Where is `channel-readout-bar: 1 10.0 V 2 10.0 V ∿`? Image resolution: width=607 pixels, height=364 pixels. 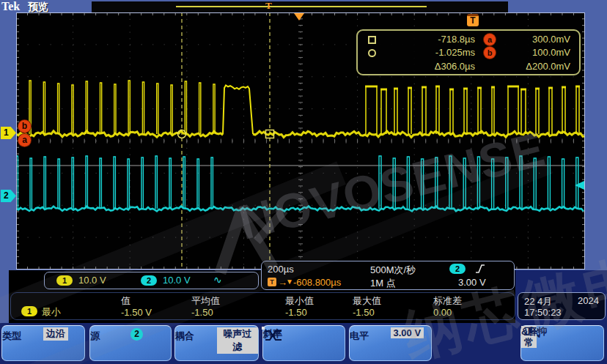
channel-readout-bar: 1 10.0 V 2 10.0 V ∿ is located at coordinates (151, 281).